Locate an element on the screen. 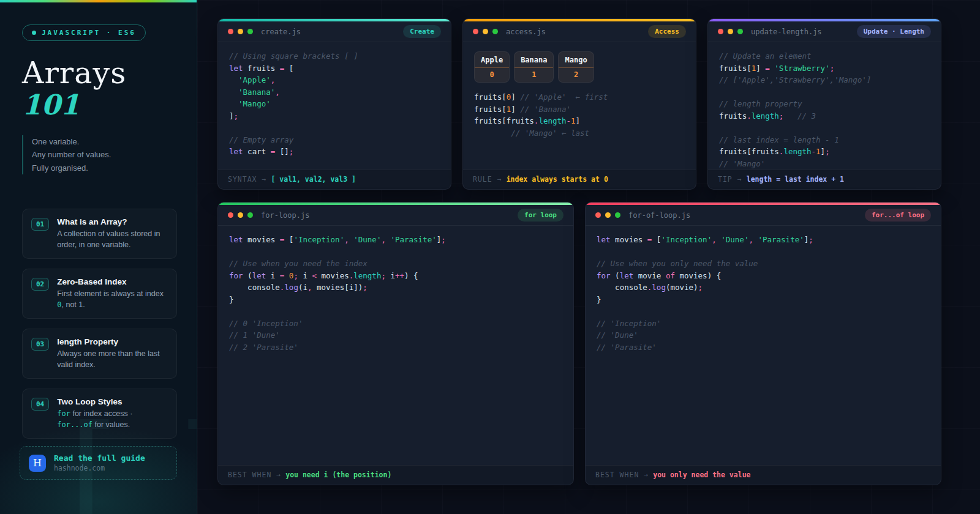  code-token: // 'Apple' ← first is located at coordinates (564, 97).